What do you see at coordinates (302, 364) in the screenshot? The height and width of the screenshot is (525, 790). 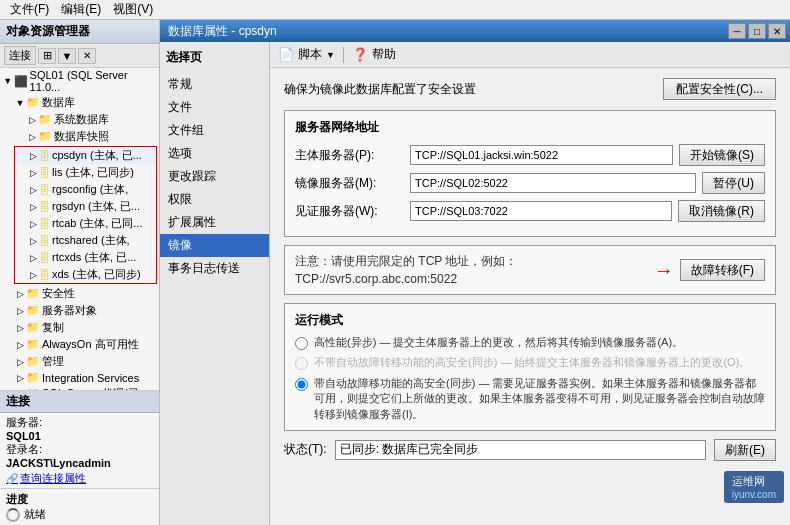 I see `radio-sync-noauto` at bounding box center [302, 364].